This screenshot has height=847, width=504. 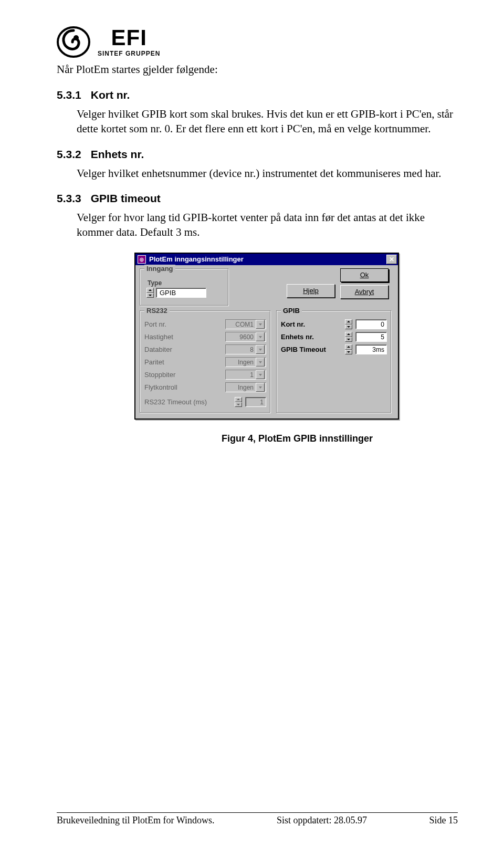 I want to click on heading-5-3-3: 5.3.3 GPIB timeout, so click(x=258, y=198).